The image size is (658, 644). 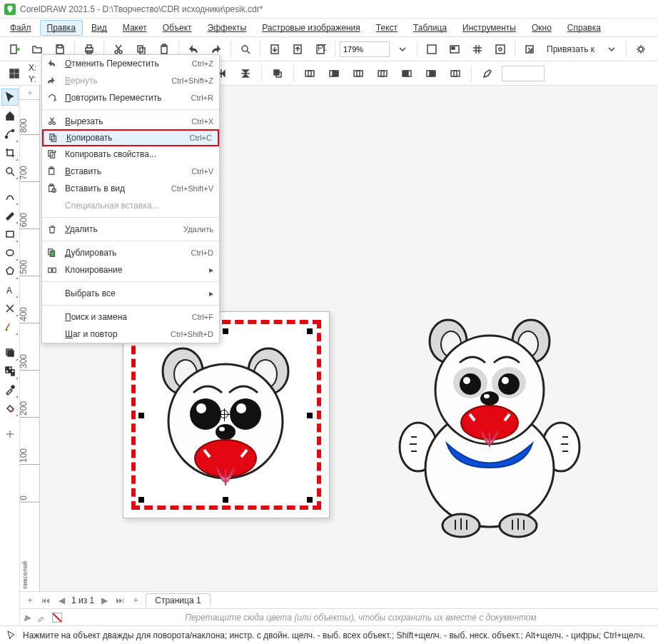 What do you see at coordinates (432, 49) in the screenshot?
I see `fullscreen-button` at bounding box center [432, 49].